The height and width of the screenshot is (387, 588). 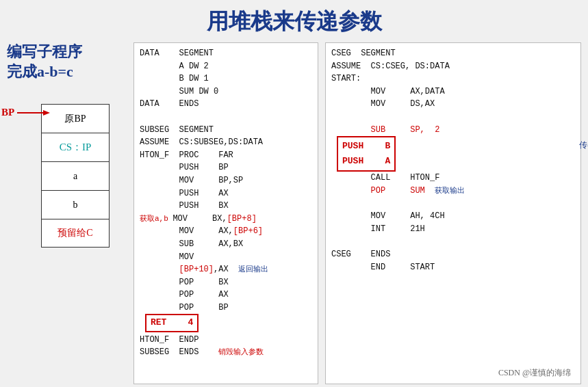 I want to click on stack-cell-b: b, so click(x=75, y=204).